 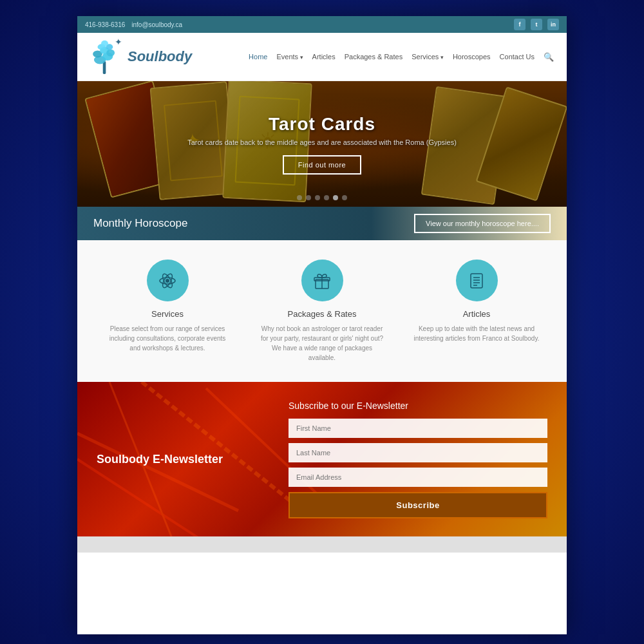 I want to click on logo-text: Soulbody, so click(x=160, y=57).